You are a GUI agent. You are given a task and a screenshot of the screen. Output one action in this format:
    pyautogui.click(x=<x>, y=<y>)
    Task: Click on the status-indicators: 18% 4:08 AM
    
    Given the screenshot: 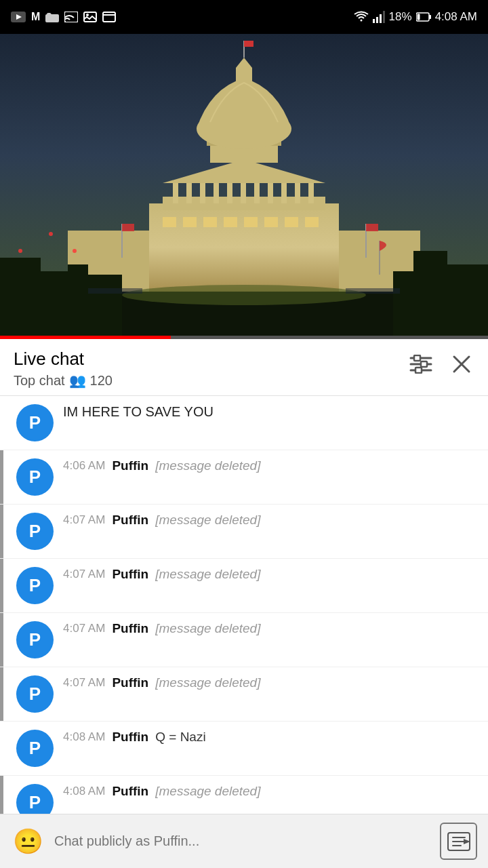 What is the action you would take?
    pyautogui.click(x=415, y=17)
    